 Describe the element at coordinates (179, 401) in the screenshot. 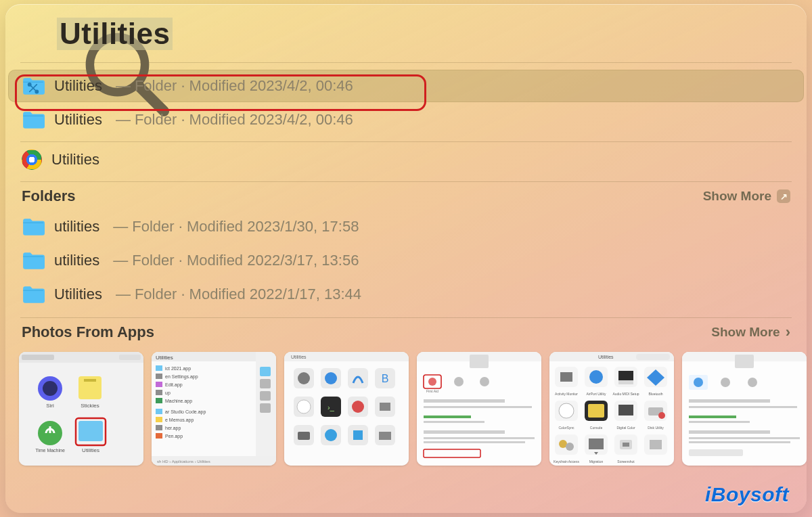

I see `svg-text: Machine.app` at that location.